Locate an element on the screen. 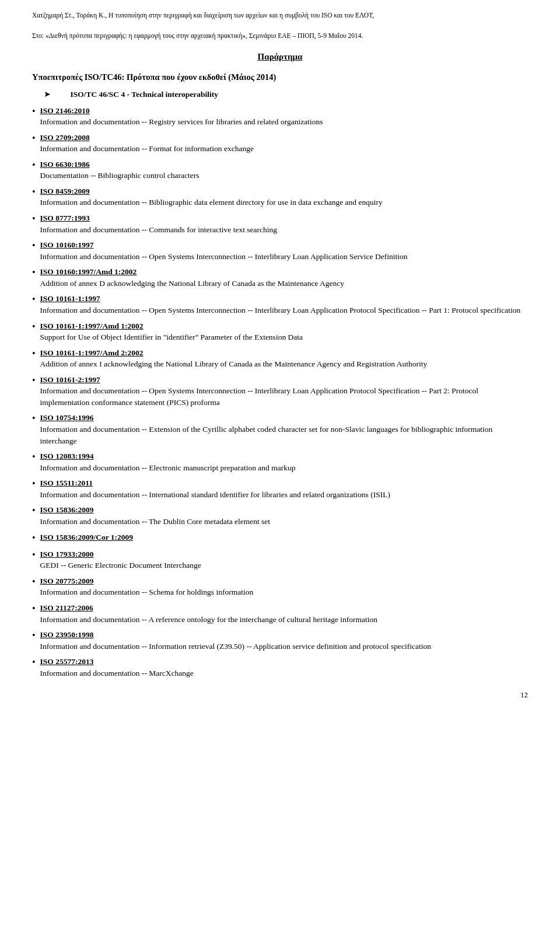 The width and height of the screenshot is (560, 929). iso-description: Support for Use of Object Identifier in … is located at coordinates (284, 337).